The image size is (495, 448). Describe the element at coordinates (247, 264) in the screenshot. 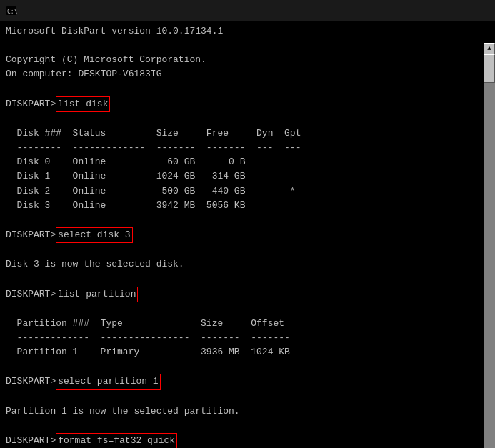

I see `terminal-text-line: Disk 3 is now the selected disk.` at that location.